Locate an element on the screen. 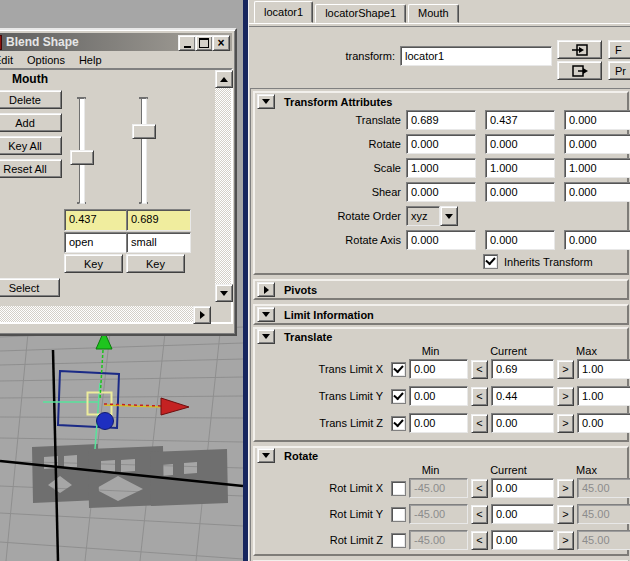 The width and height of the screenshot is (630, 561). small-slider-track is located at coordinates (144, 151).